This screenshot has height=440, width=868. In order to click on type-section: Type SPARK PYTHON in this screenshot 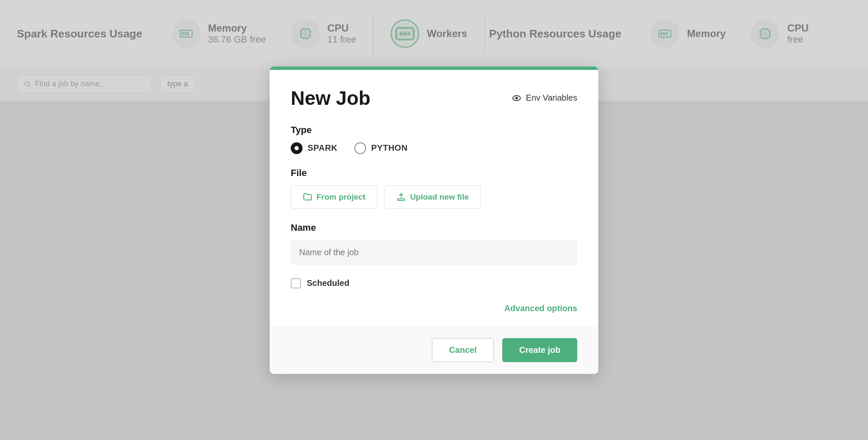, I will do `click(434, 139)`.